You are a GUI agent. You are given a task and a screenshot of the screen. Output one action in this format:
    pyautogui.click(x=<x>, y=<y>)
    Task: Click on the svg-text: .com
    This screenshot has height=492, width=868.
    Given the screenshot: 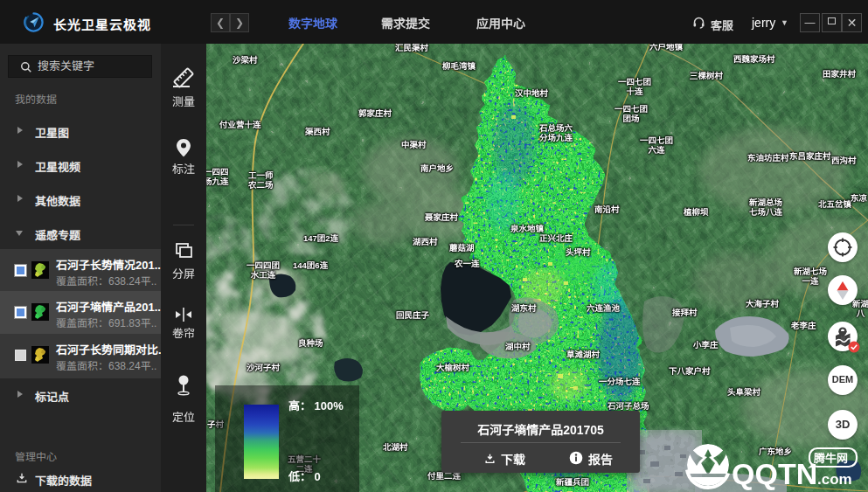 What is the action you would take?
    pyautogui.click(x=835, y=479)
    